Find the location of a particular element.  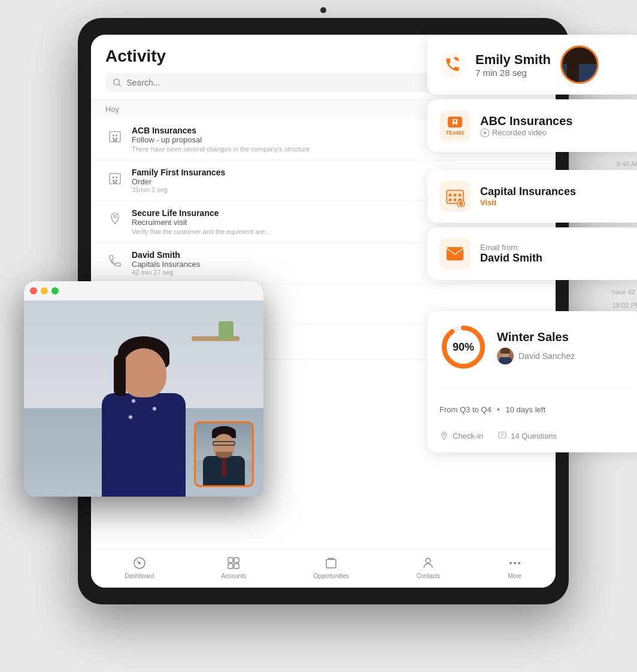

winter-footer: From Q3 to Q4 • 10 days left is located at coordinates (492, 409).